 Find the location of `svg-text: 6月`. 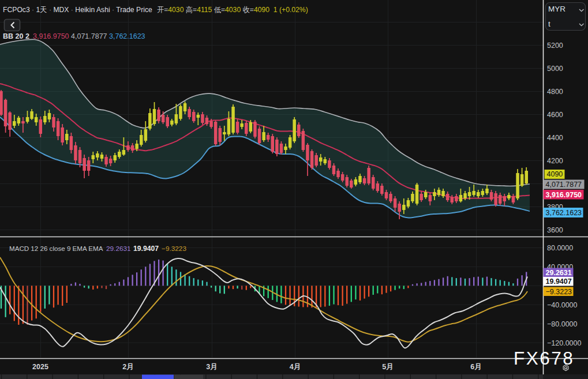

svg-text: 6月 is located at coordinates (475, 367).